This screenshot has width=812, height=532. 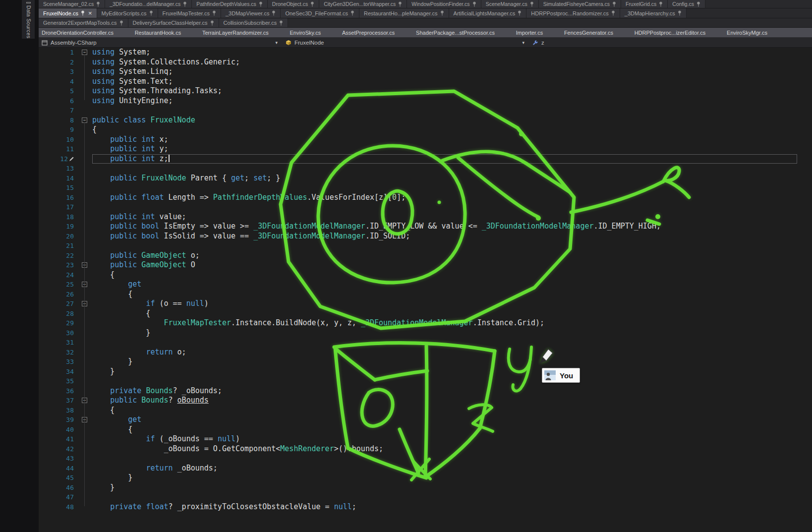 I want to click on code-line: 21, so click(x=418, y=246).